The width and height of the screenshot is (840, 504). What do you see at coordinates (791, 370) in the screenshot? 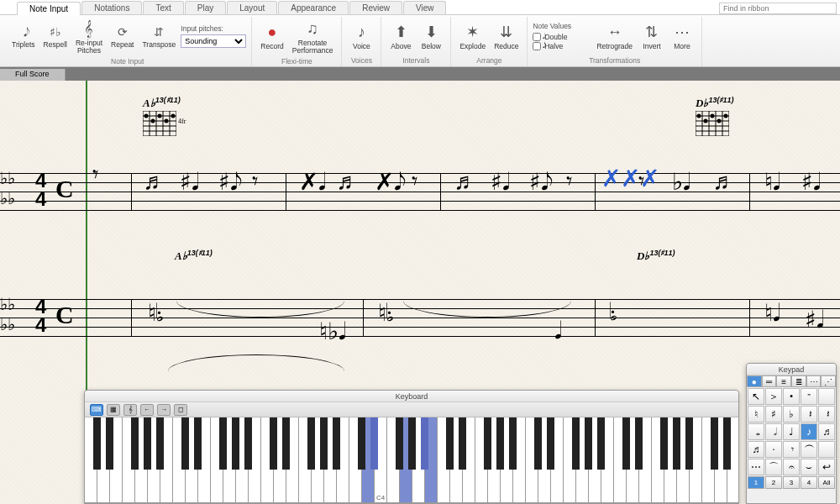
I see `keypad-title: Keypad` at bounding box center [791, 370].